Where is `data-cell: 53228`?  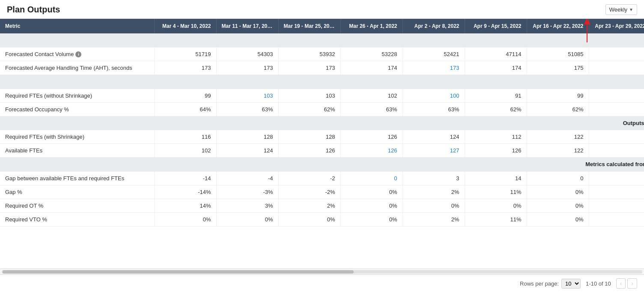 data-cell: 53228 is located at coordinates (372, 54).